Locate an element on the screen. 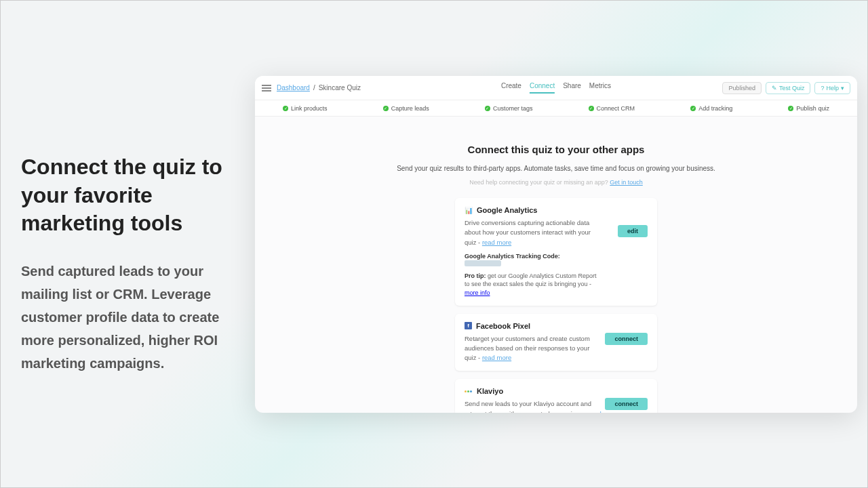 This screenshot has width=868, height=488. menu-icon is located at coordinates (267, 88).